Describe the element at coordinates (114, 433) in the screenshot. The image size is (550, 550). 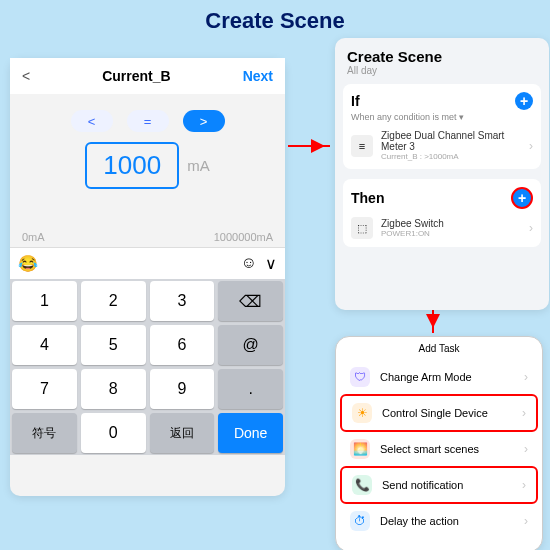
I see `key-0: 0` at that location.